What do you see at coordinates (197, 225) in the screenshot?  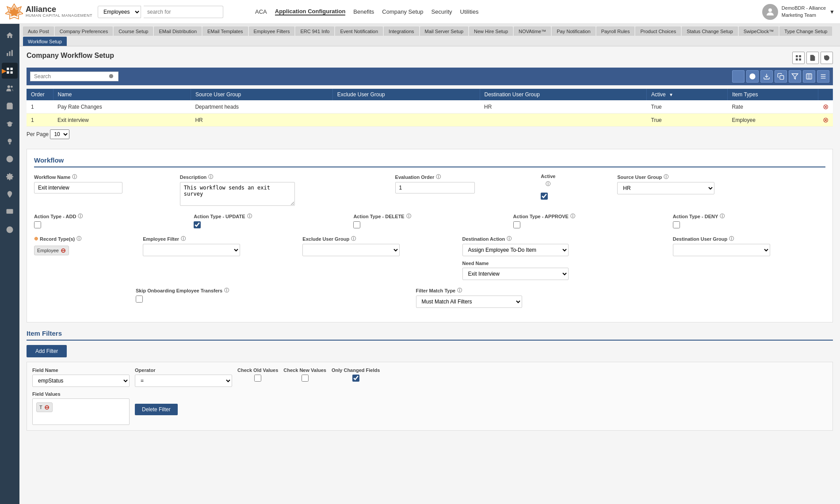 I see `action-update-checkbox` at bounding box center [197, 225].